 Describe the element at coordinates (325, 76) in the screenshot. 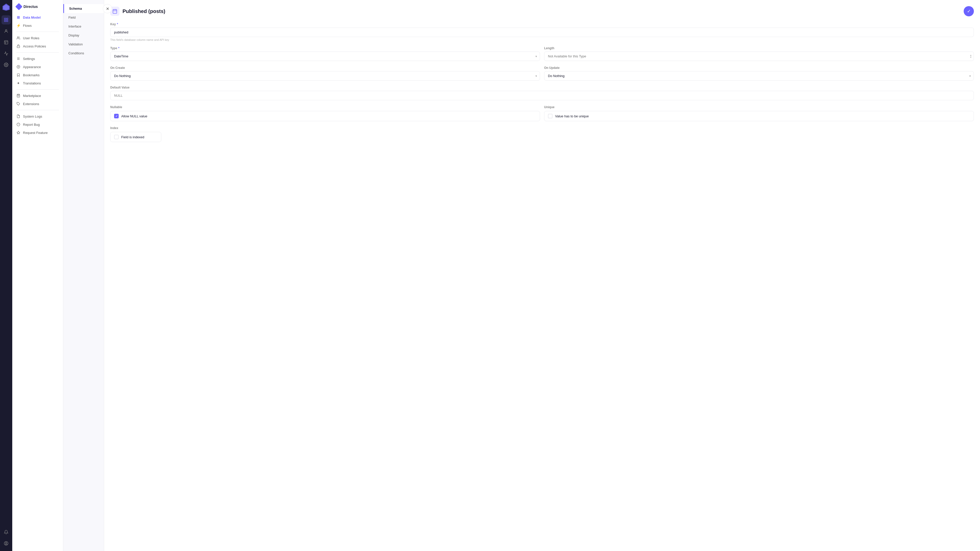

I see `on-create-select-wrapper: Do Nothing Set to Current Date/Time Set …` at that location.